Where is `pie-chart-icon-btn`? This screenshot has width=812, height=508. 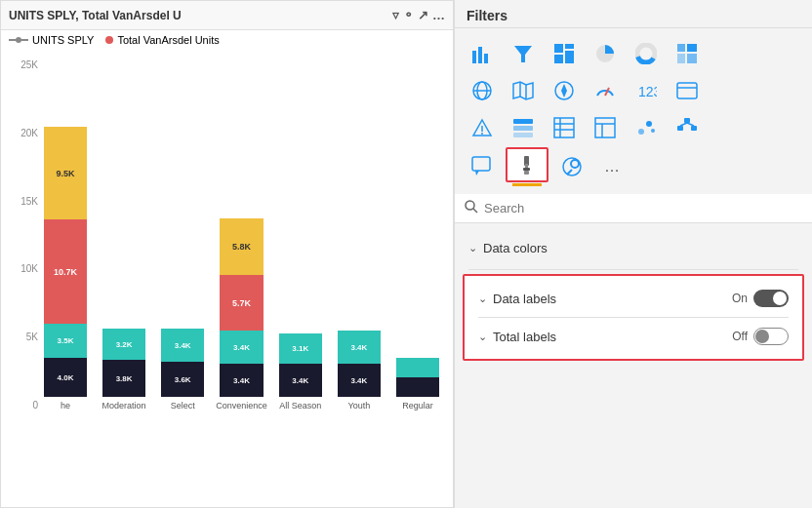 pie-chart-icon-btn is located at coordinates (605, 54).